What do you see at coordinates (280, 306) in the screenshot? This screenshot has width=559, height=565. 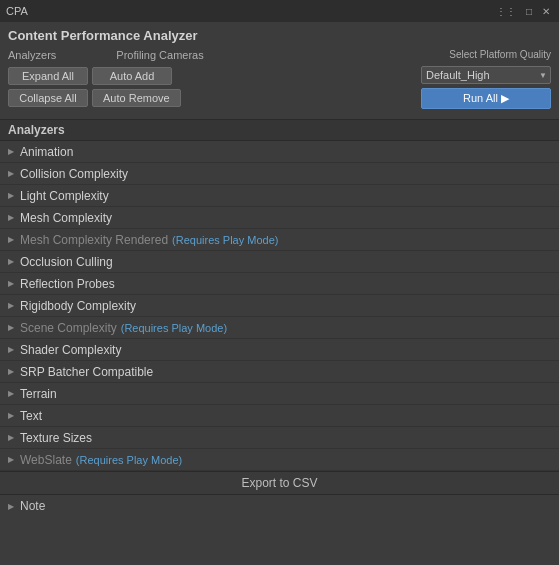 I see `list-item: ▶ Rigidbody Complexity` at bounding box center [280, 306].